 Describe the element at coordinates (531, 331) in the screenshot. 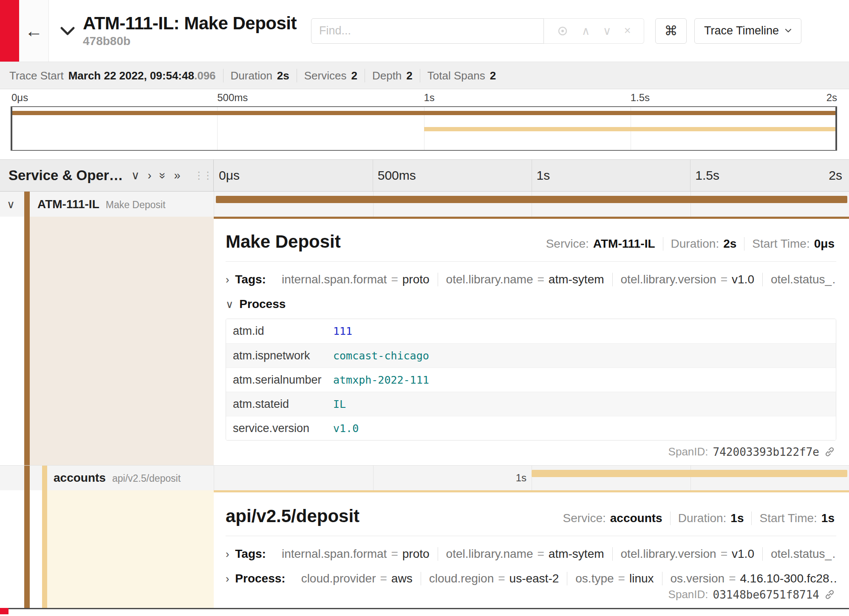

I see `table-row: atm.id 111` at that location.